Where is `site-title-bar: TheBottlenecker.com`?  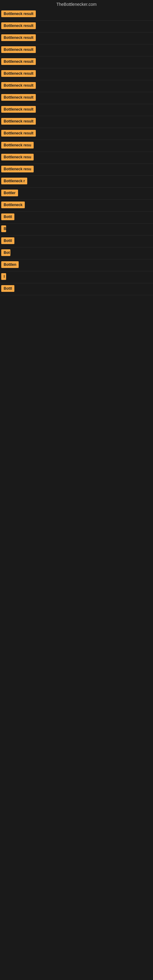
site-title-bar: TheBottlenecker.com is located at coordinates (76, 5).